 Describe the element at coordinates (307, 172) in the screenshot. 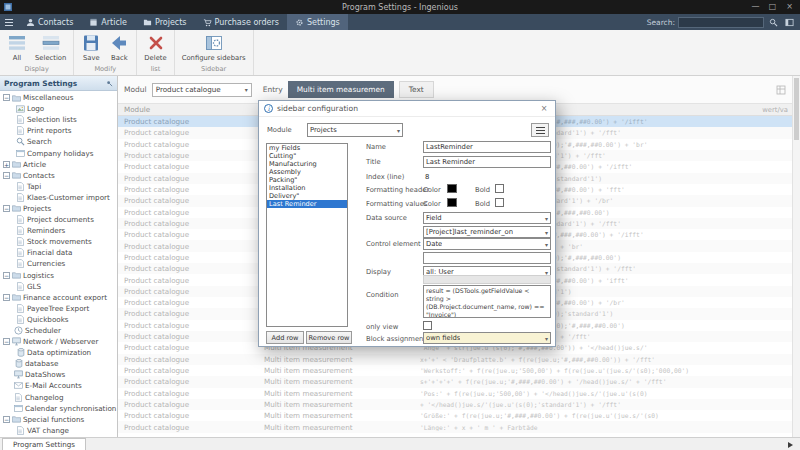

I see `field-list-item-assembly: Assembly` at that location.